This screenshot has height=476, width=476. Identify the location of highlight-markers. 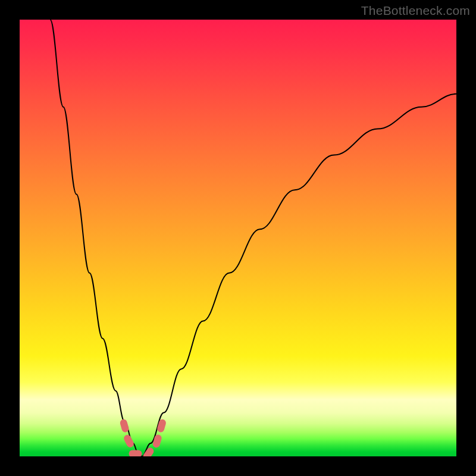
(143, 437).